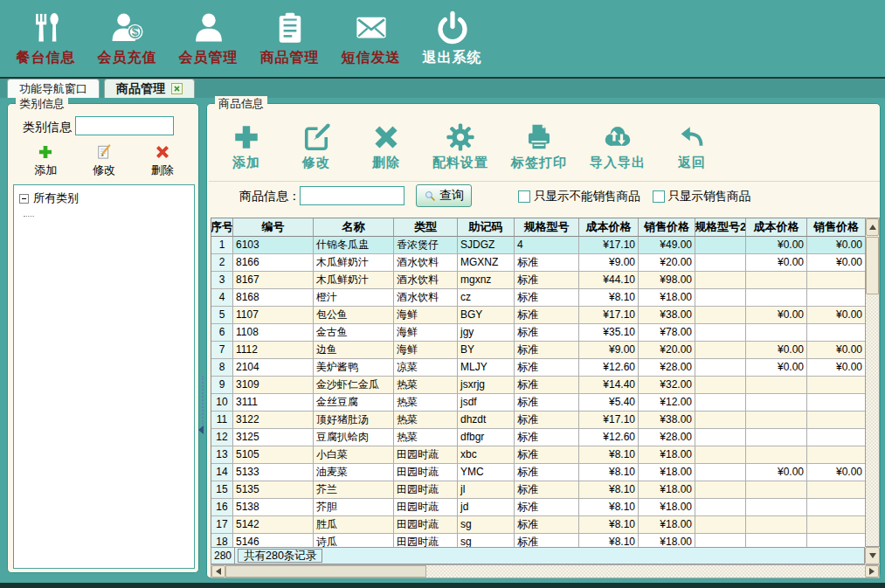 The image size is (885, 588). I want to click on product-toolbar-button-delete: 删除, so click(386, 147).